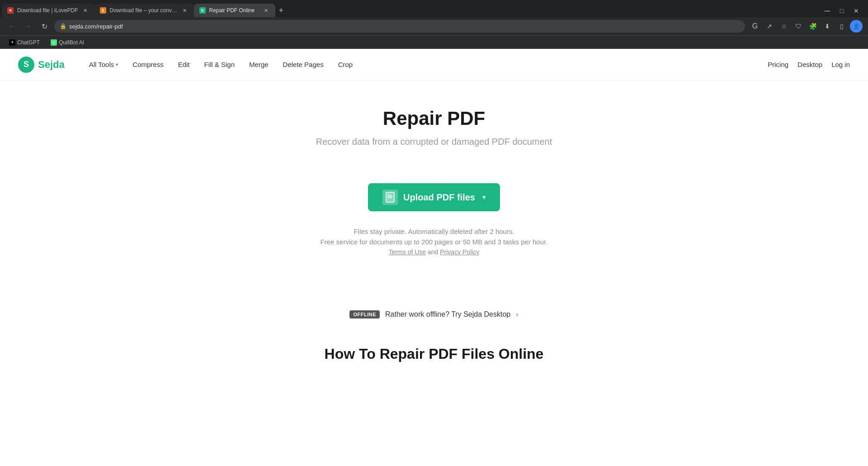 This screenshot has width=868, height=466. I want to click on tab-title-1: Download file | iLovePDF, so click(48, 10).